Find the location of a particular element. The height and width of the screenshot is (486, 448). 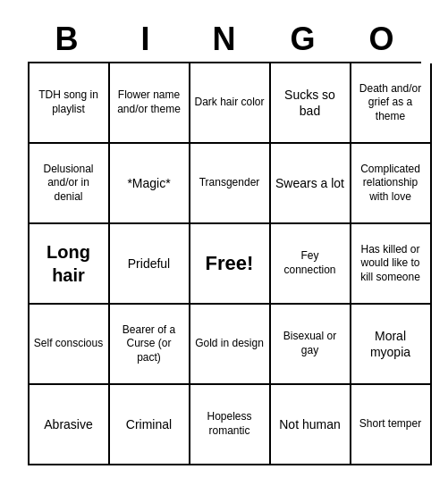

header-letter-o: O is located at coordinates (382, 39).